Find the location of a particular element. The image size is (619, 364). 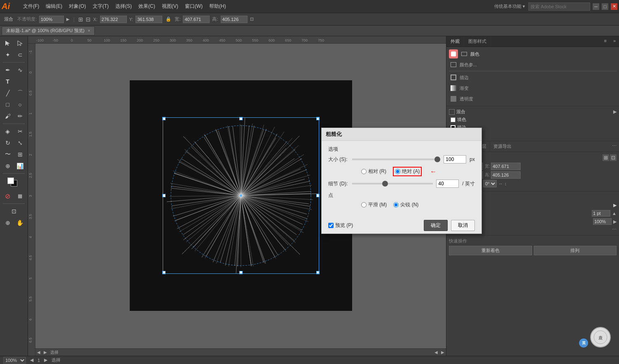

y-input is located at coordinates (149, 19).